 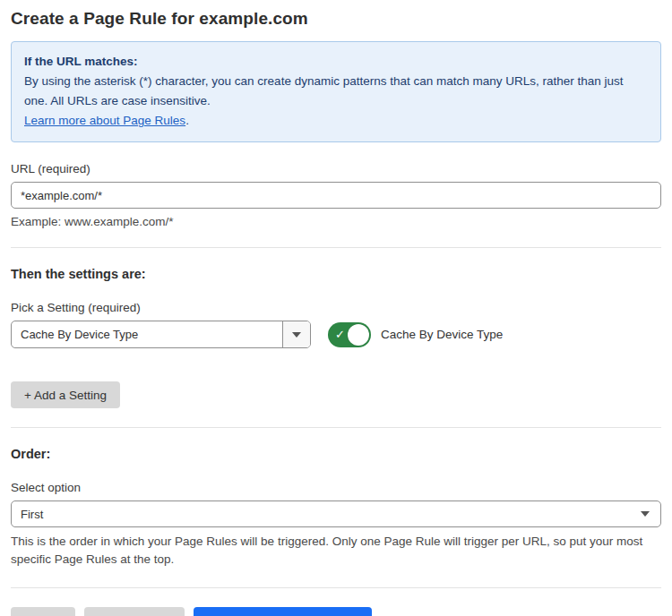 What do you see at coordinates (161, 335) in the screenshot?
I see `setting-select: Cache By Device Type` at bounding box center [161, 335].